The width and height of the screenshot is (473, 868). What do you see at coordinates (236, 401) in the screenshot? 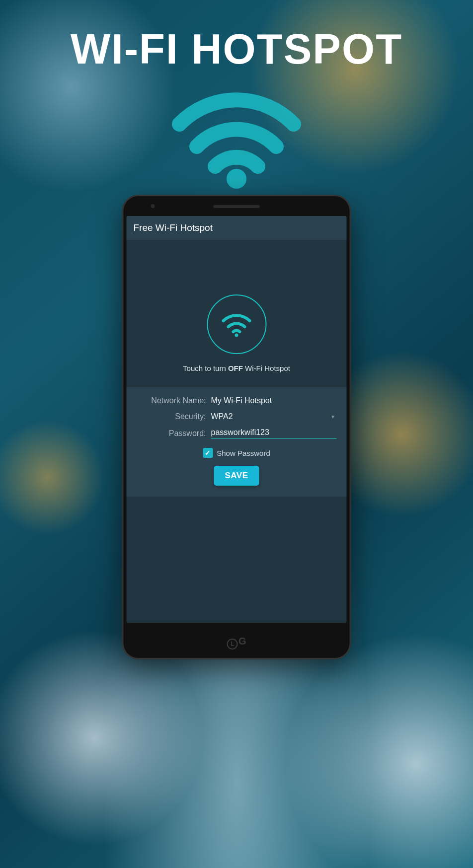
I see `network-name-row: Network Name: My Wi-Fi Hotspot` at bounding box center [236, 401].